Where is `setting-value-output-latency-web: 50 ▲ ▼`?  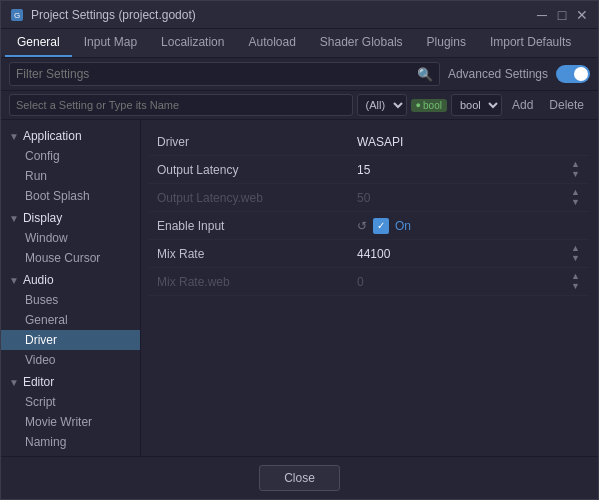 setting-value-output-latency-web: 50 ▲ ▼ is located at coordinates (470, 198).